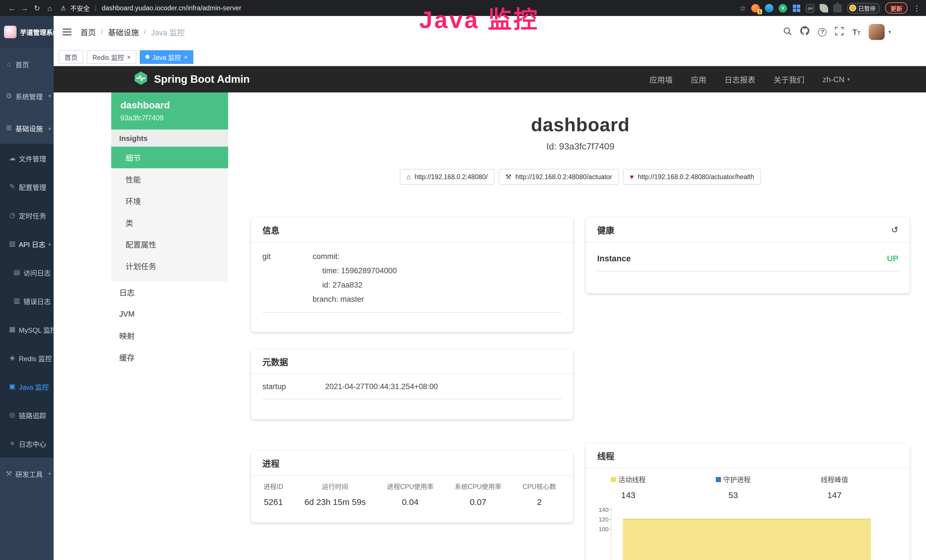  Describe the element at coordinates (822, 32) in the screenshot. I see `help-icon: ?` at that location.